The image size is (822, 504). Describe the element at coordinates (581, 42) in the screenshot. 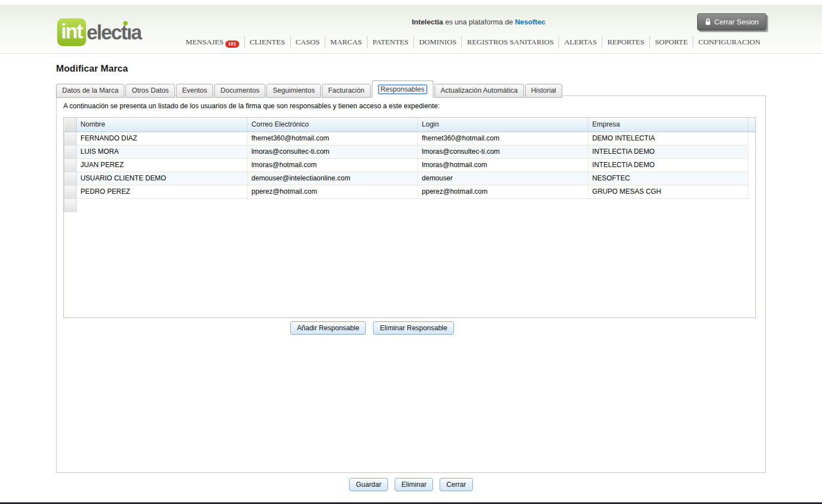

I see `nav-label: ALERTAS` at that location.